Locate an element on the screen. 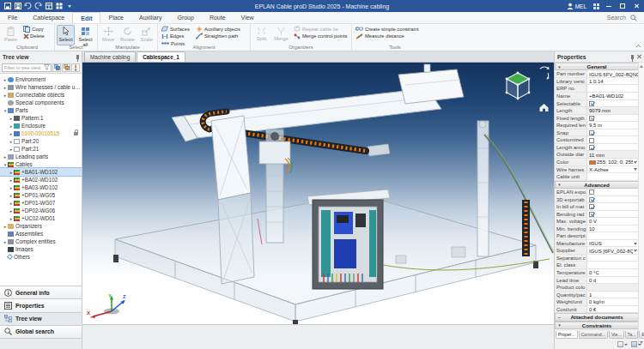 The height and width of the screenshot is (349, 644). surfaces-button: Surfaces is located at coordinates (176, 29).